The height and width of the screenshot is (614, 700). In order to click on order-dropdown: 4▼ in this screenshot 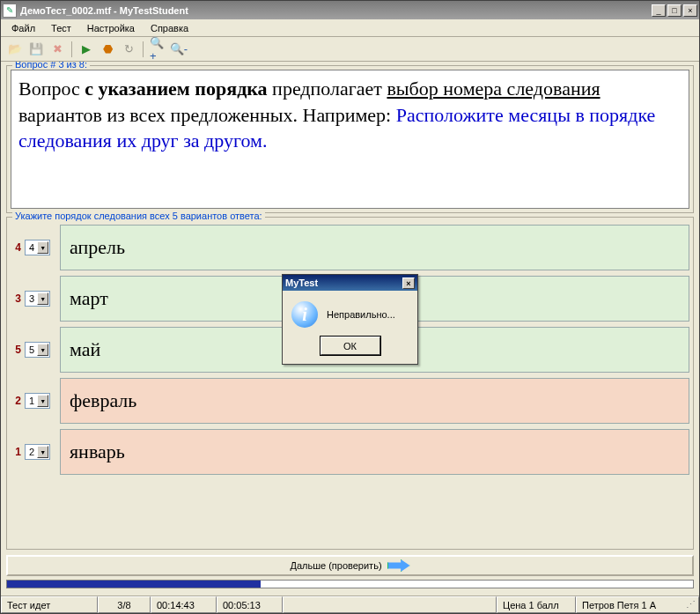, I will do `click(37, 248)`.